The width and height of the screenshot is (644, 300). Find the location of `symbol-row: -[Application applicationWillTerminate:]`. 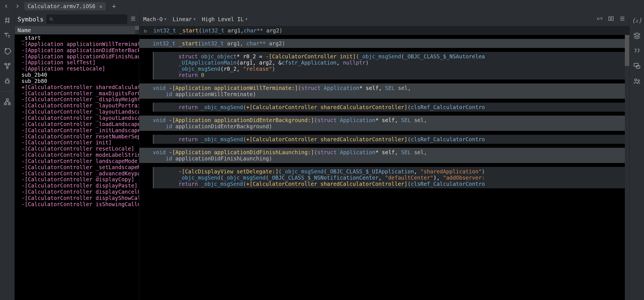

symbol-row: -[Application applicationWillTerminate:] is located at coordinates (80, 44).